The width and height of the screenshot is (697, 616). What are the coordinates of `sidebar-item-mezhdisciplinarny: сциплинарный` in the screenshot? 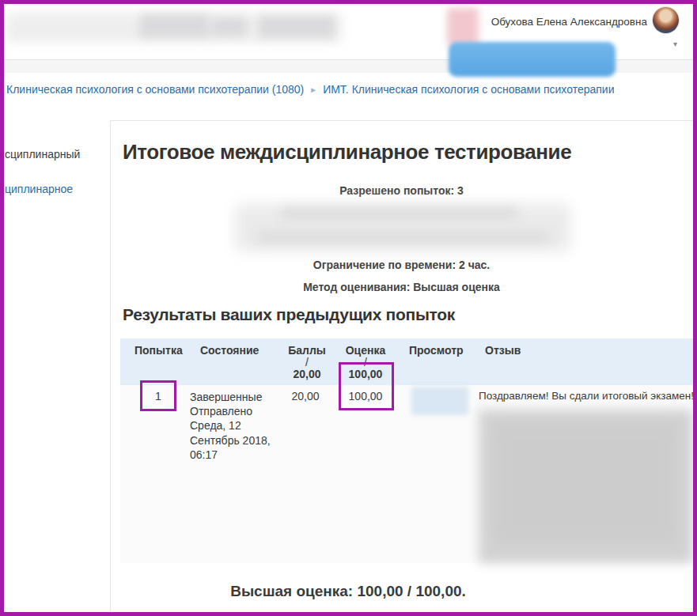 It's located at (43, 154).